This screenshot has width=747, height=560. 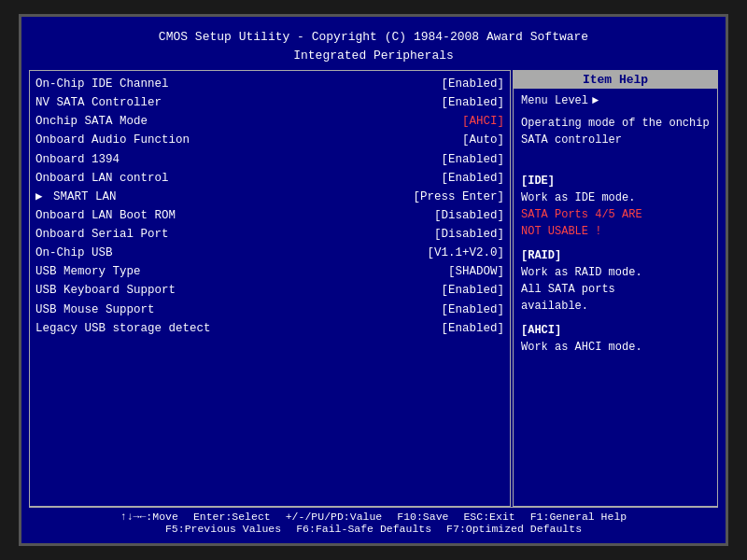 What do you see at coordinates (615, 235) in the screenshot?
I see `help-description: Operating mode of the onchip SATA contro…` at bounding box center [615, 235].